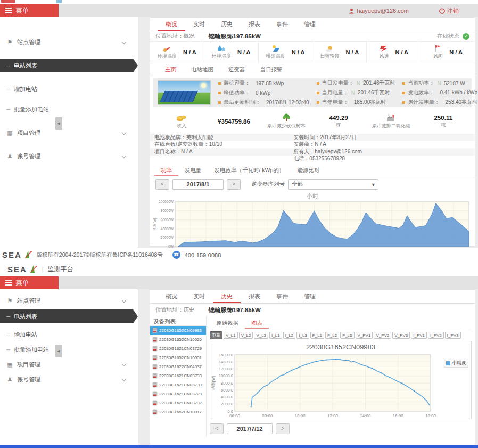 The width and height of the screenshot is (478, 448). Describe the element at coordinates (438, 48) in the screenshot. I see `windsock-icon` at that location.